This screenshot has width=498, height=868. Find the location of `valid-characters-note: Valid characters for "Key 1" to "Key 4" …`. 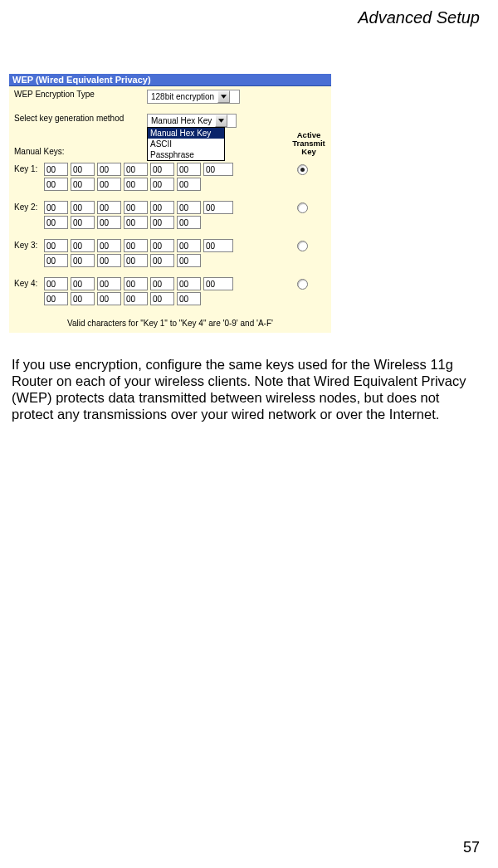

valid-characters-note: Valid characters for "Key 1" to "Key 4" … is located at coordinates (170, 324).